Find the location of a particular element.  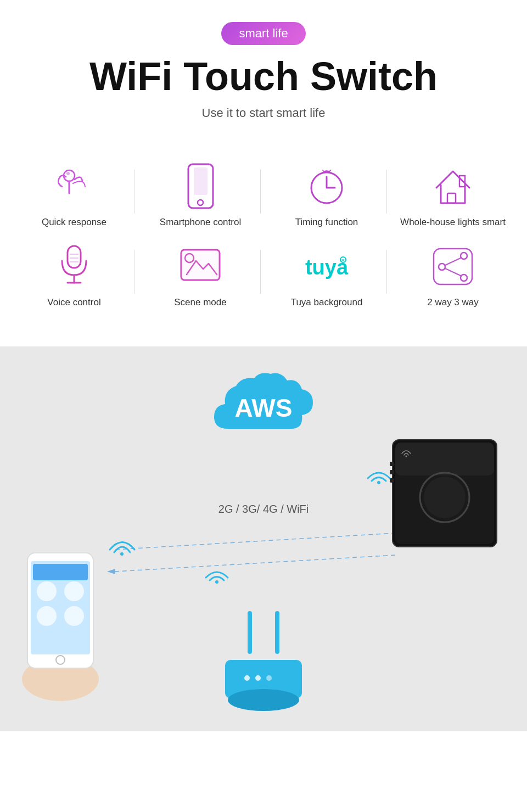

features-row-1: Quick response Smartphone control is located at coordinates (264, 196).